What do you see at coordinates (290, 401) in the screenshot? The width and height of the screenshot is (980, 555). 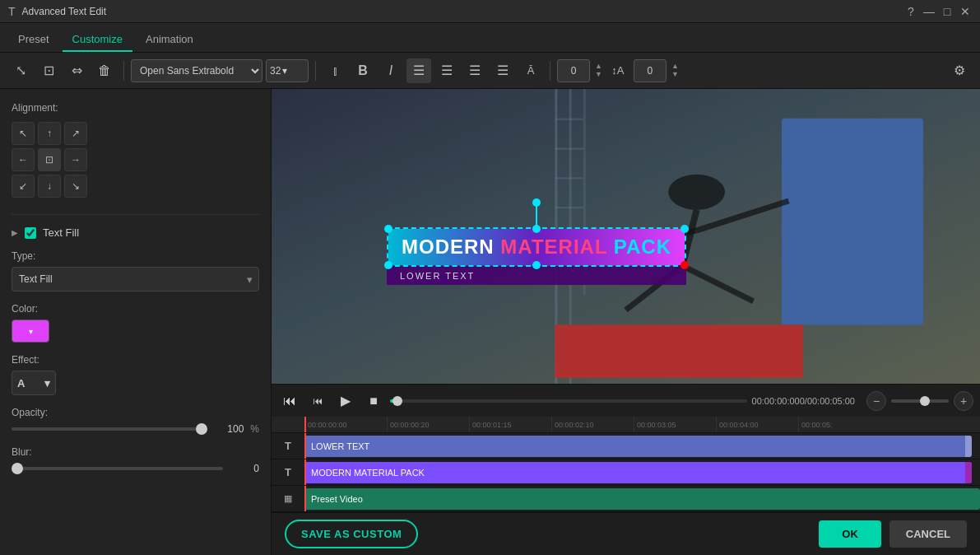 I see `rewind-button: ⏮` at bounding box center [290, 401].